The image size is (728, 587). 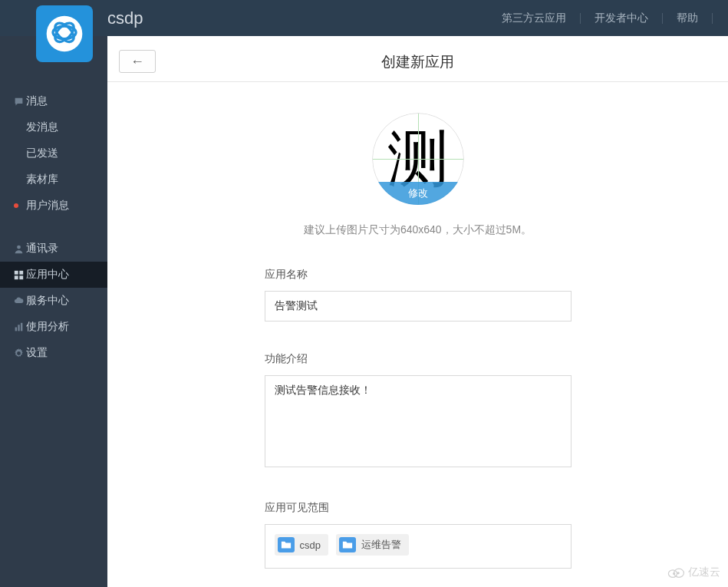 I want to click on sidebar-item-service-center: 服务中心, so click(x=54, y=301).